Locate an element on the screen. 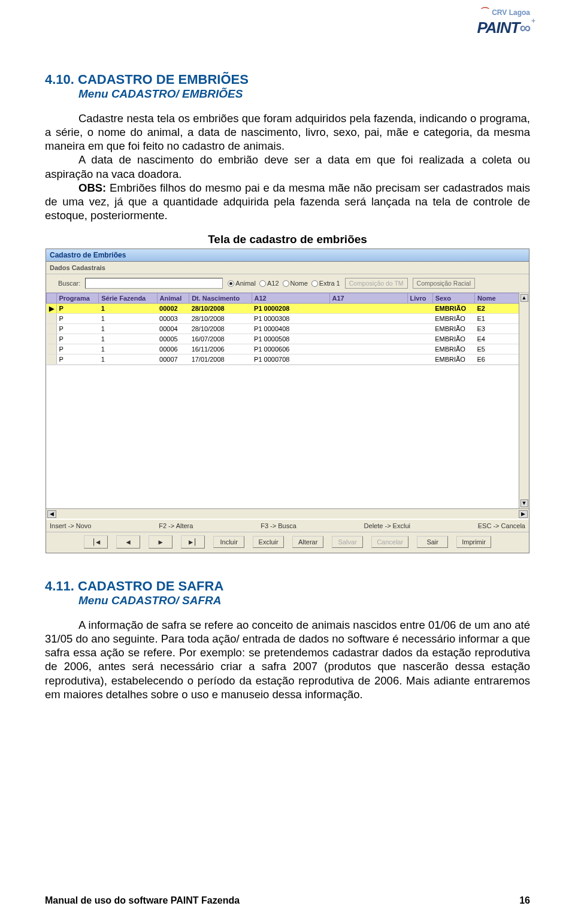 This screenshot has width=575, height=924. screenshot-caption: Tela de cadastro de embriões is located at coordinates (288, 240).